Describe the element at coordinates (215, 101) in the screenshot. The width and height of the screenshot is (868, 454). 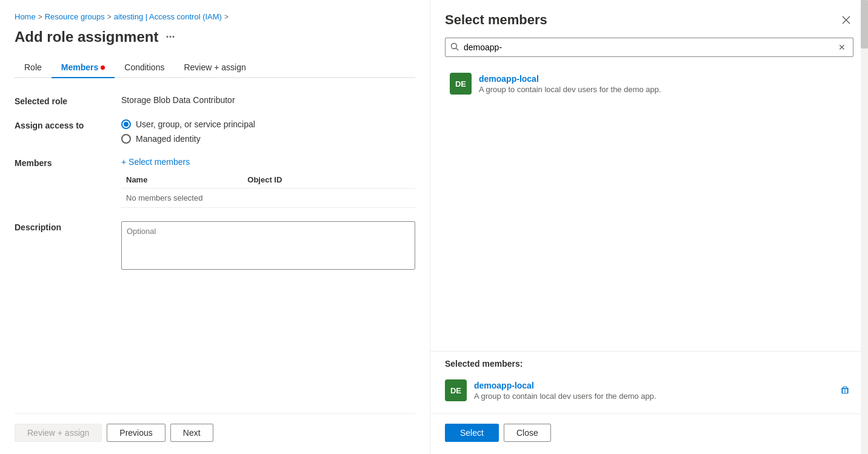
I see `selected-role-row: Selected role Storage Blob Data Contribu…` at that location.